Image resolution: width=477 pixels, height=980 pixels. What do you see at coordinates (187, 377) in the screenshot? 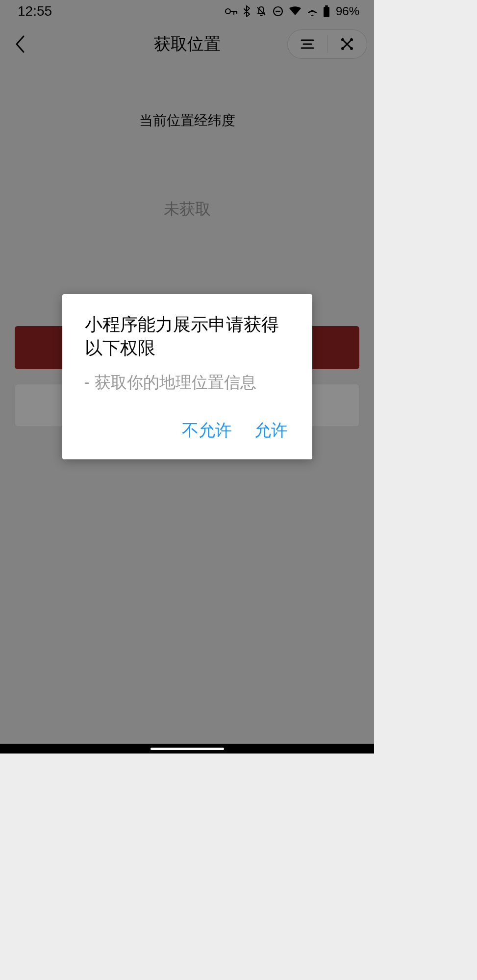
I see `permission-dialog: 小程序能力展示申请获得以下权限 - 获取你的地理位置信息 不允许 允许` at bounding box center [187, 377].